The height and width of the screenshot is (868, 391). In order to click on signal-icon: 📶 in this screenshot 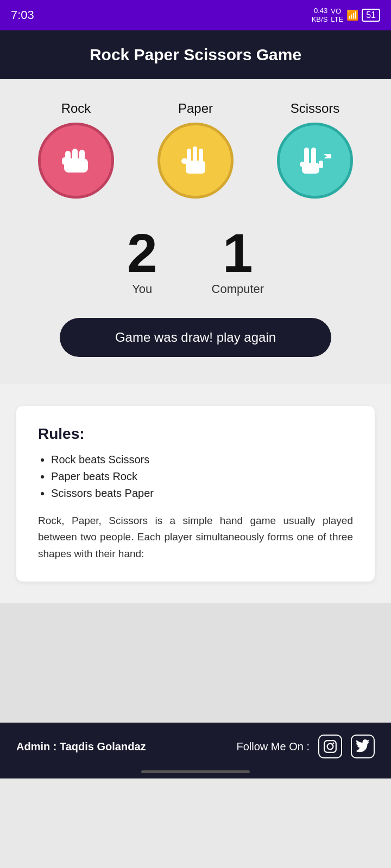, I will do `click(352, 15)`.